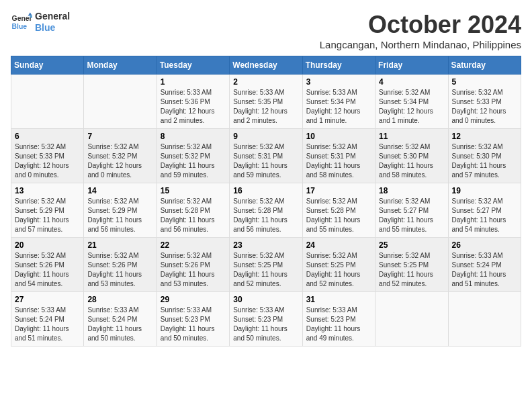 The width and height of the screenshot is (532, 411). Describe the element at coordinates (411, 191) in the screenshot. I see `day-number: 18` at that location.